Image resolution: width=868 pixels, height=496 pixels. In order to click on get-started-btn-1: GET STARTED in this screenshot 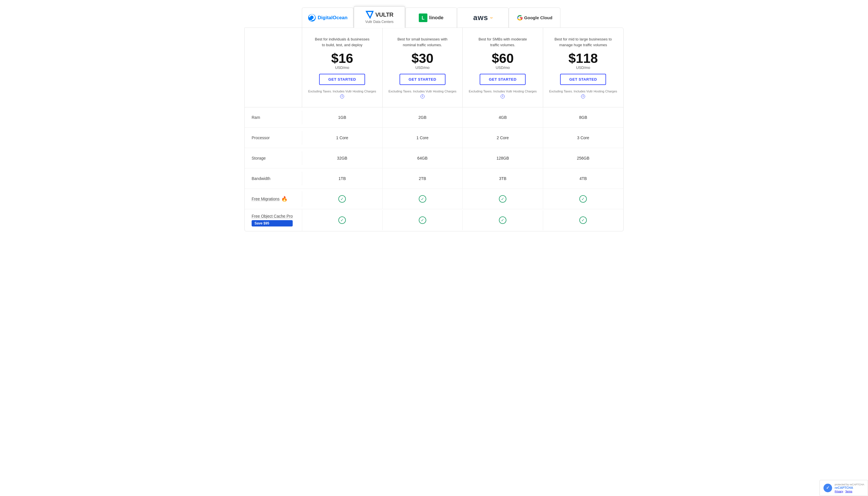, I will do `click(342, 79)`.